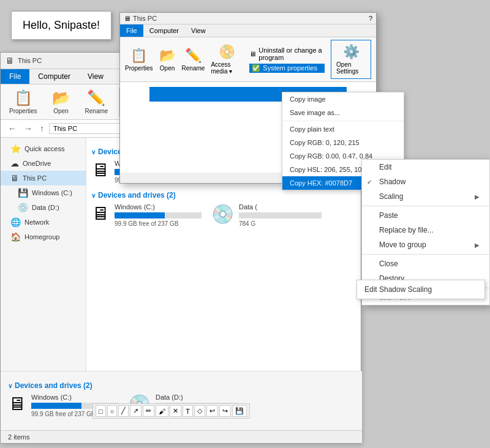  I want to click on ctx-replace-file: Replace by file..., so click(426, 230).